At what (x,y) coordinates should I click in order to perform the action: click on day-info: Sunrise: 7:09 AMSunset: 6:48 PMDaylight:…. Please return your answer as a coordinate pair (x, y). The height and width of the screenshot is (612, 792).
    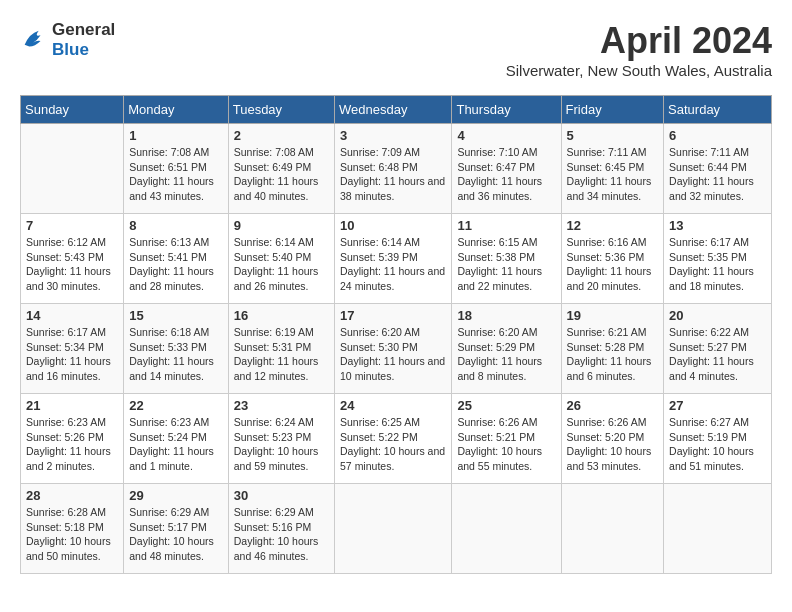
    Looking at the image, I should click on (393, 174).